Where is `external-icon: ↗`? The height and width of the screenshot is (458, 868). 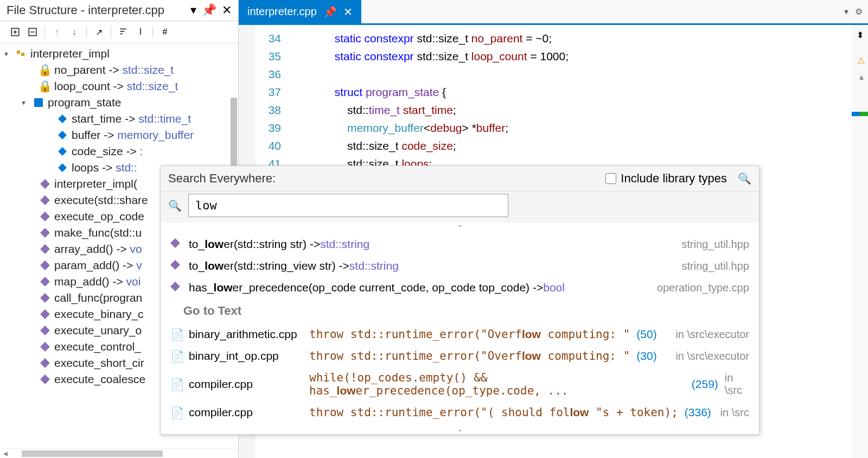 external-icon: ↗ is located at coordinates (99, 32).